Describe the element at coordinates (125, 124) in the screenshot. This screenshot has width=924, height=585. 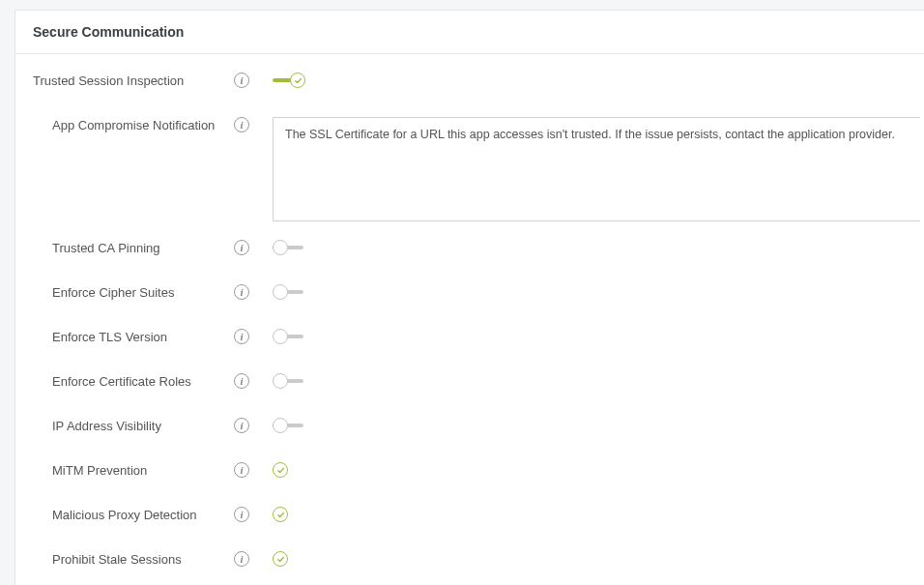
I see `label-app-compromise: App Compromise Notification` at that location.